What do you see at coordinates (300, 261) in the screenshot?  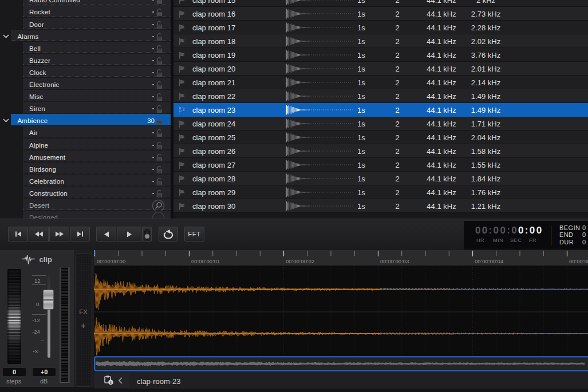 I see `svg-text: 00:00:00:02` at bounding box center [300, 261].